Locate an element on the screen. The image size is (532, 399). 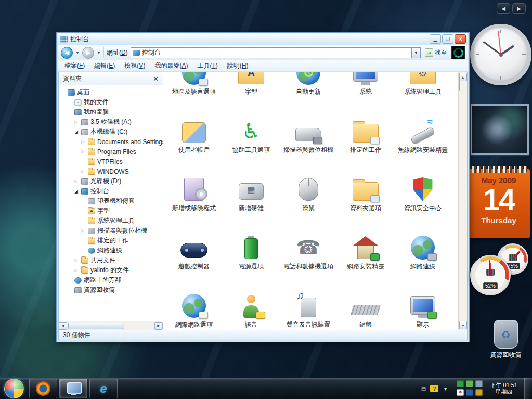
grid-item: 語音 is located at coordinates (251, 311).